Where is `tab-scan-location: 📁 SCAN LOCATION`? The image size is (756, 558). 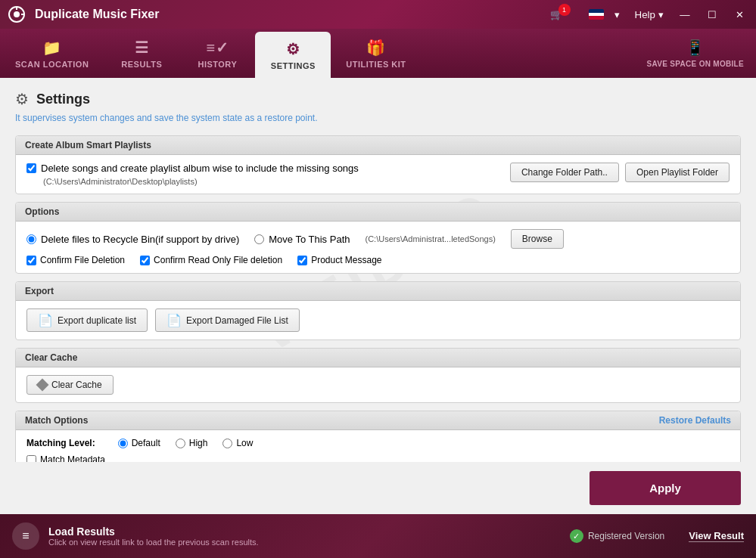
tab-scan-location: 📁 SCAN LOCATION is located at coordinates (51, 53).